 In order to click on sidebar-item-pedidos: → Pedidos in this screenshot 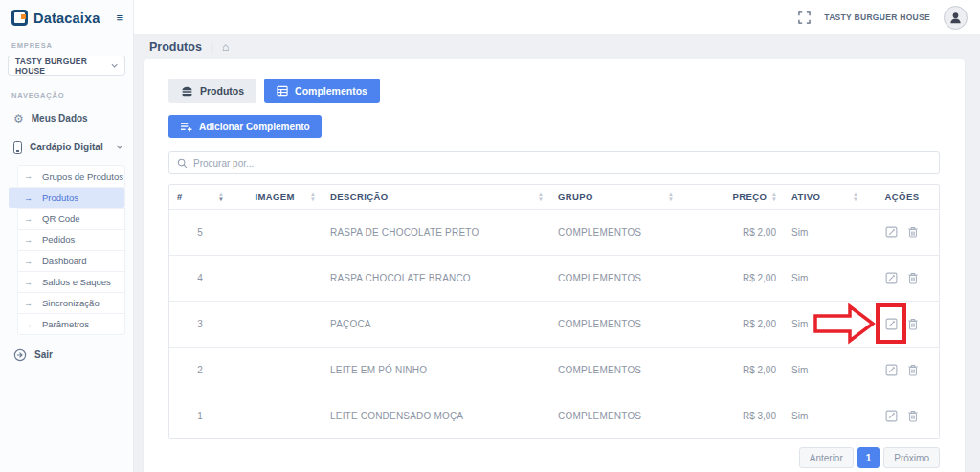, I will do `click(71, 239)`.